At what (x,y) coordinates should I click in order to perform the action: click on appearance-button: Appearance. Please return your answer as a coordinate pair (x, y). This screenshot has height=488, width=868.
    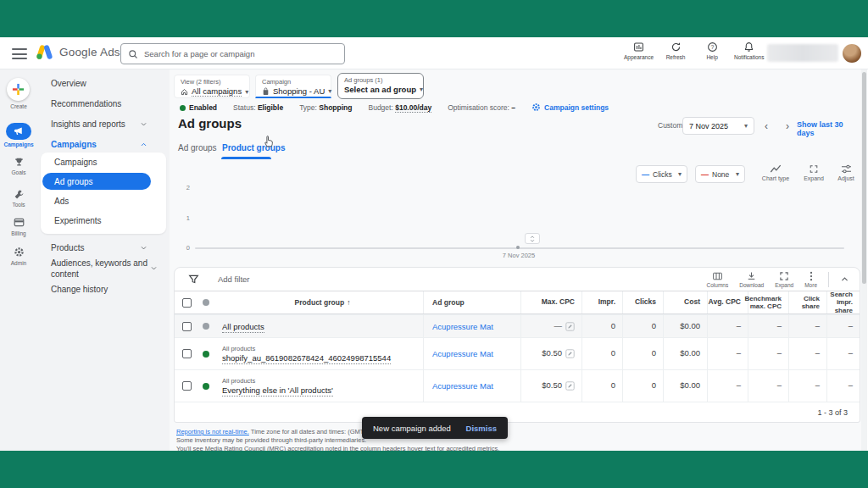
    Looking at the image, I should click on (639, 51).